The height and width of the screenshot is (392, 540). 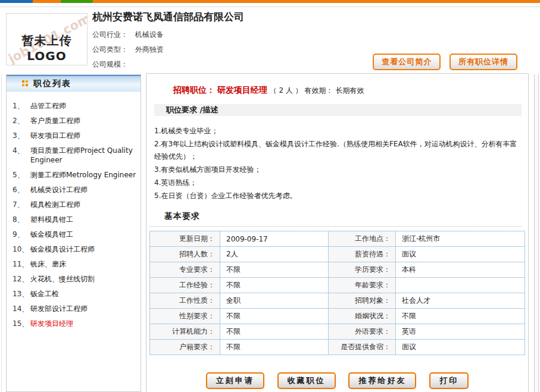 I want to click on table-value-cell: 本科, so click(x=461, y=270).